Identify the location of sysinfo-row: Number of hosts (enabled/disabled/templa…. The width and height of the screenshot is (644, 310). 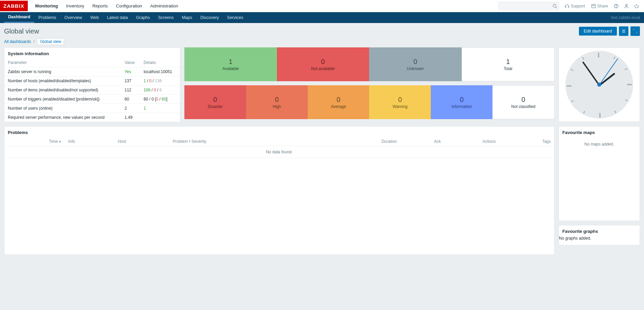
(92, 81).